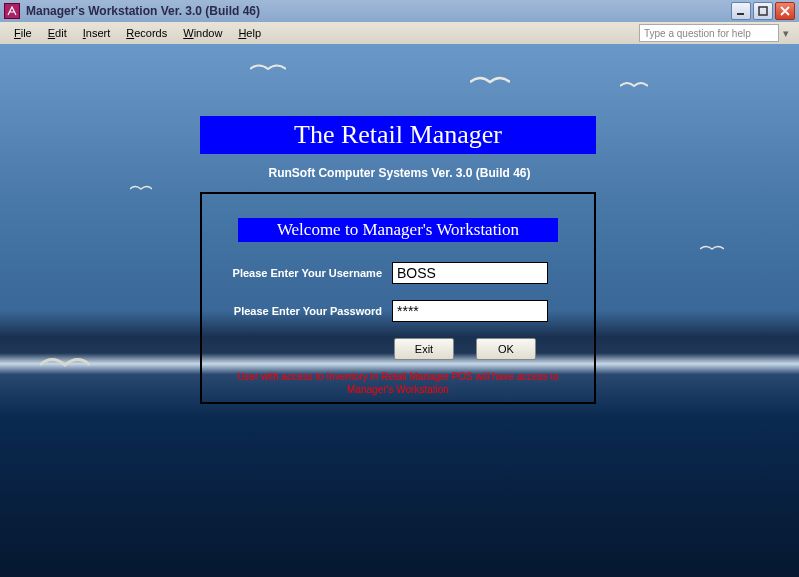 This screenshot has height=577, width=799. Describe the element at coordinates (58, 33) in the screenshot. I see `menu-edit: Edit` at that location.